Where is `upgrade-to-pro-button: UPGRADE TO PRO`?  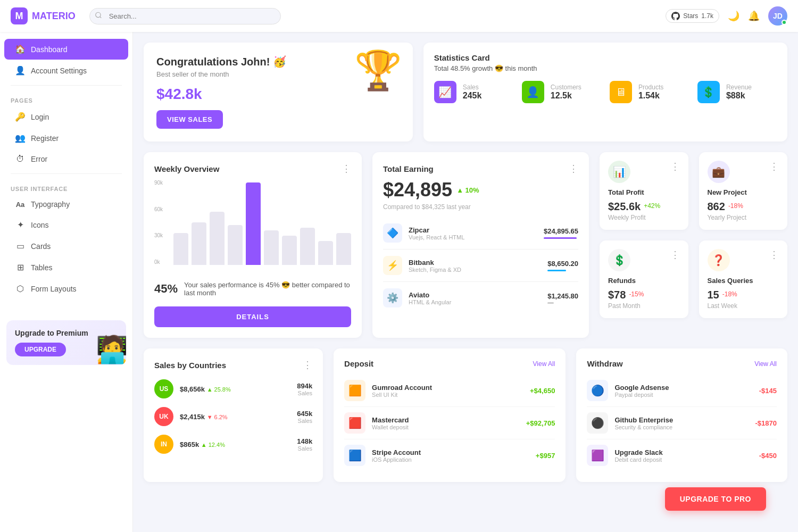 upgrade-to-pro-button: UPGRADE TO PRO is located at coordinates (716, 499).